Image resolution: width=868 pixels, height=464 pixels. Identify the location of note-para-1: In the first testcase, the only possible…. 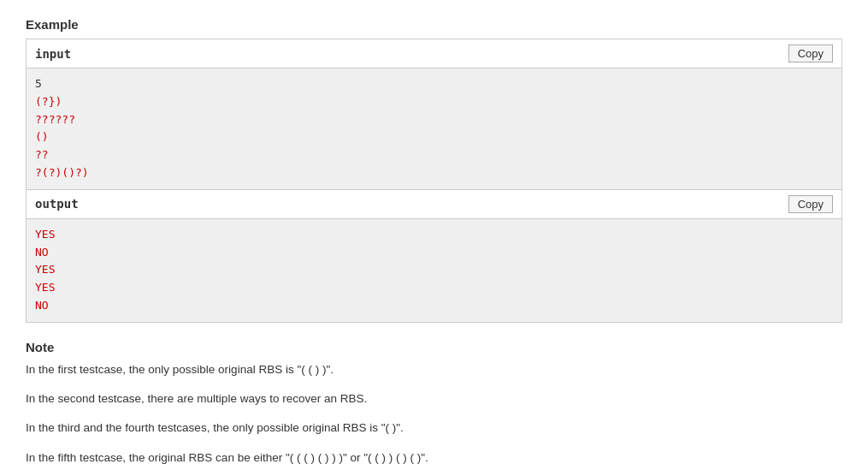
(434, 370).